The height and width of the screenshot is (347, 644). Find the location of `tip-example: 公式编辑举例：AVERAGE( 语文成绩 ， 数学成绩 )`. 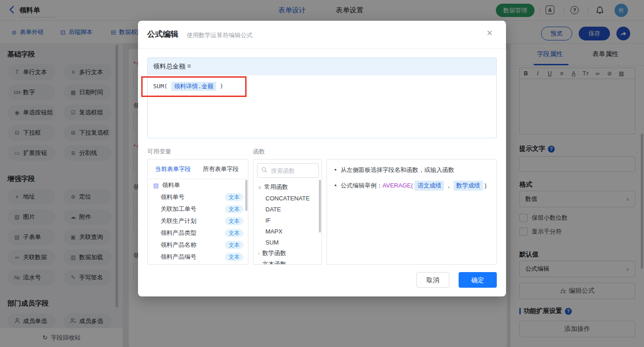

tip-example: 公式编辑举例：AVERAGE( 语文成绩 ， 数学成绩 ) is located at coordinates (414, 186).